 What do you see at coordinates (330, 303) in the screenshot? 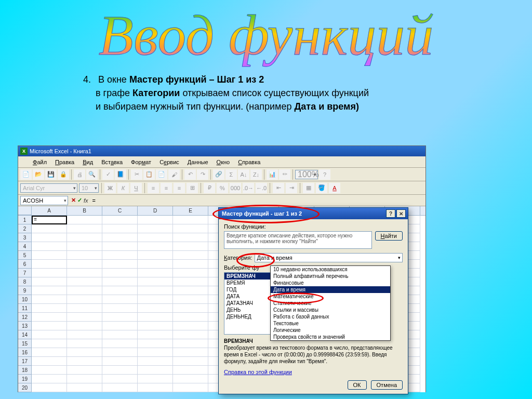
I see `category-dropdown: 10 недавно использовавшихсяПолный алфави…` at bounding box center [330, 303].